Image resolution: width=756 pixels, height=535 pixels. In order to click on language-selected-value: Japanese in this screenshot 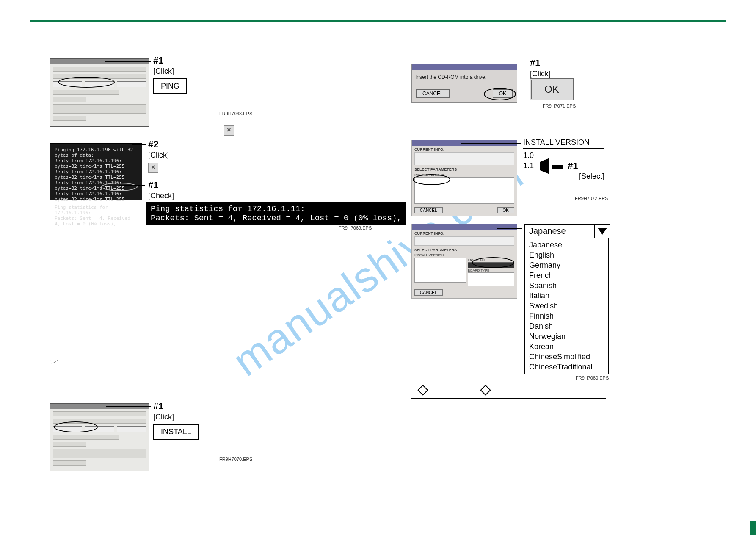, I will do `click(560, 231)`.